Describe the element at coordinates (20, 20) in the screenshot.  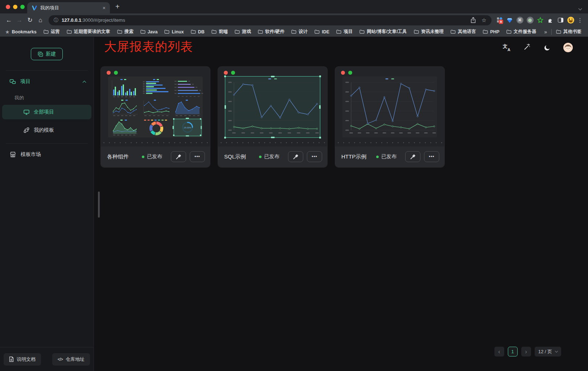
I see `forward-button: →` at that location.